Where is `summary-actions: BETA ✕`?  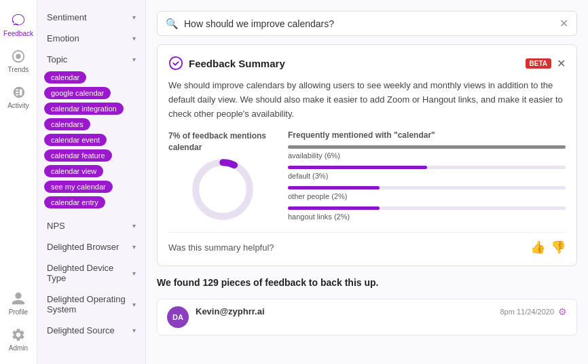
summary-actions: BETA ✕ is located at coordinates (546, 64).